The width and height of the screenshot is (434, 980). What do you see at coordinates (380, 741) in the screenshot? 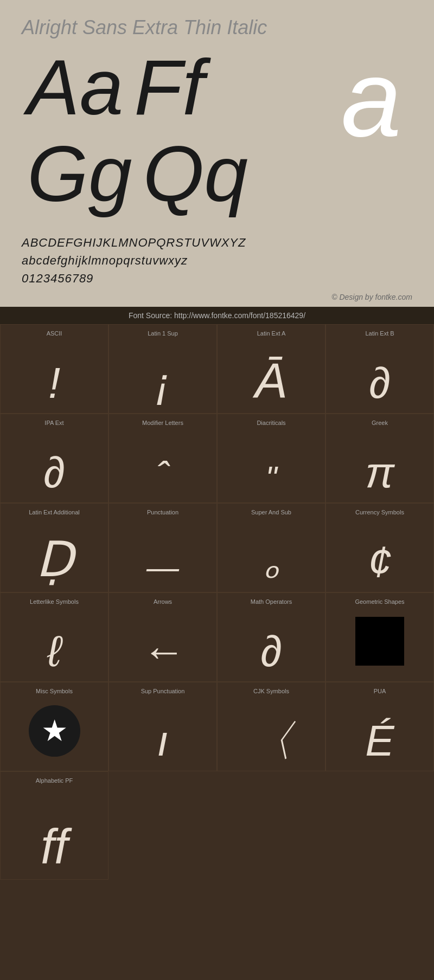
I see `glyph-char-pua: É` at bounding box center [380, 741].